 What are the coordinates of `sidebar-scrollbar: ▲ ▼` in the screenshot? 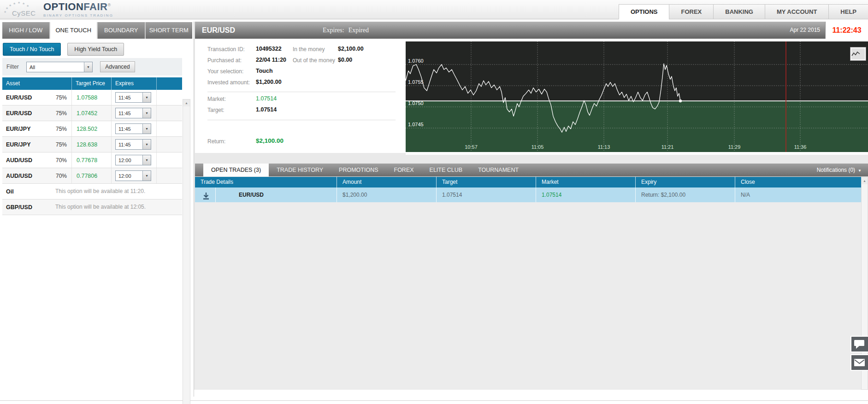 It's located at (186, 252).